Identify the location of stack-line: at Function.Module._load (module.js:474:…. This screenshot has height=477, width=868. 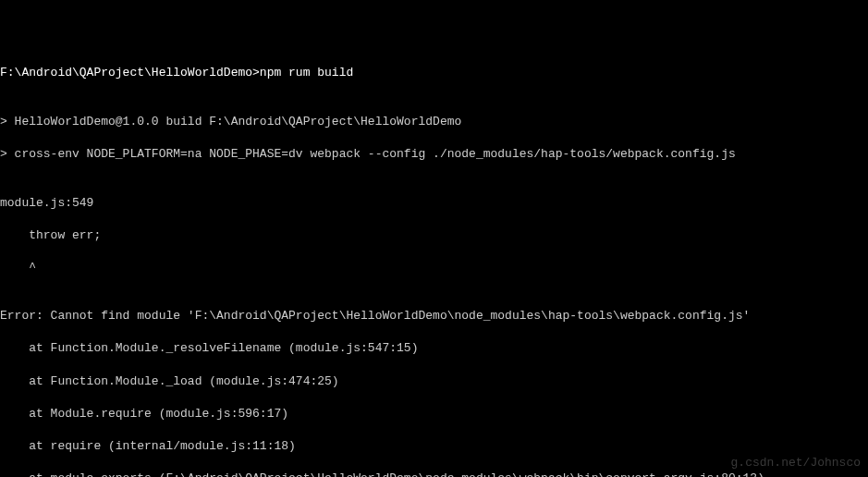
(434, 382).